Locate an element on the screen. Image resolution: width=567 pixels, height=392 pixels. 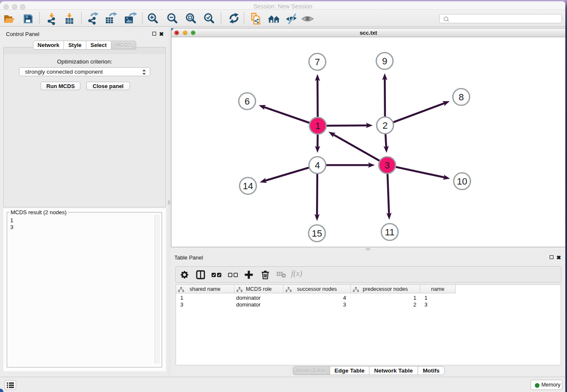
svg-text: 3 is located at coordinates (387, 165).